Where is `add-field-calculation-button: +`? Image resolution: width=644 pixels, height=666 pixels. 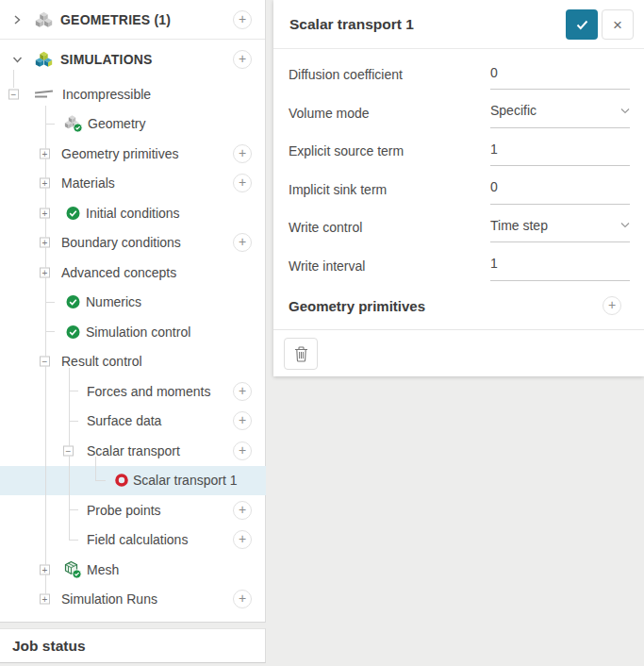
add-field-calculation-button: + is located at coordinates (242, 540).